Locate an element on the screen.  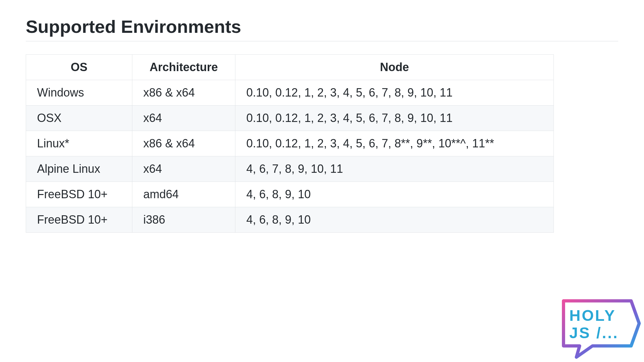
cell-node: 4, 6, 7, 8, 9, 10, 11 is located at coordinates (395, 169).